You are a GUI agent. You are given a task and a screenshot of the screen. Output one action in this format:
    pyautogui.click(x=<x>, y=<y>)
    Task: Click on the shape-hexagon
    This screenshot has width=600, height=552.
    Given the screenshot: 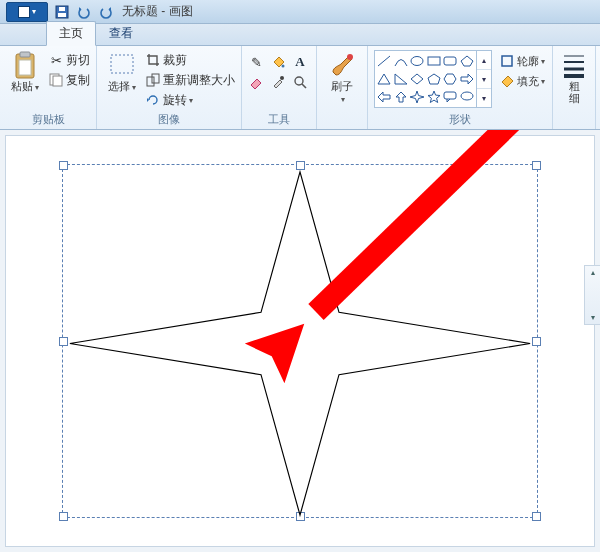 What is the action you would take?
    pyautogui.click(x=450, y=79)
    